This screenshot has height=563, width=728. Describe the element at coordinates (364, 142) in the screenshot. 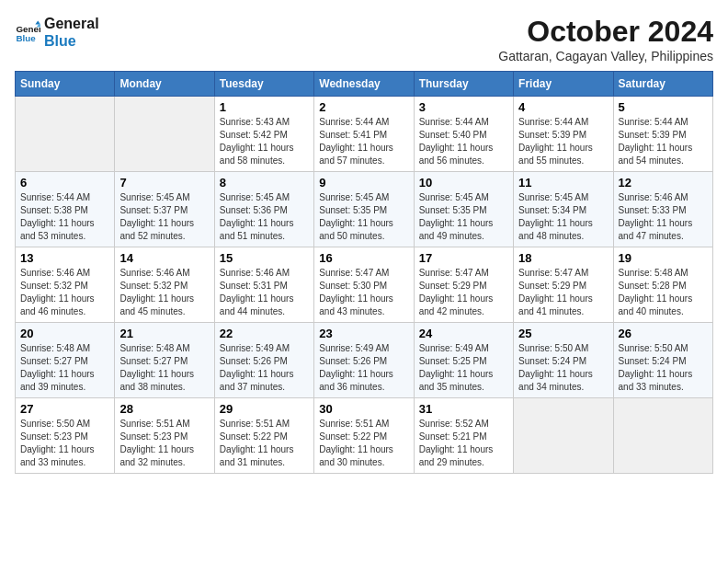

I see `day-detail: Sunrise: 5:44 AMSunset: 5:41 PMDaylight:…` at that location.